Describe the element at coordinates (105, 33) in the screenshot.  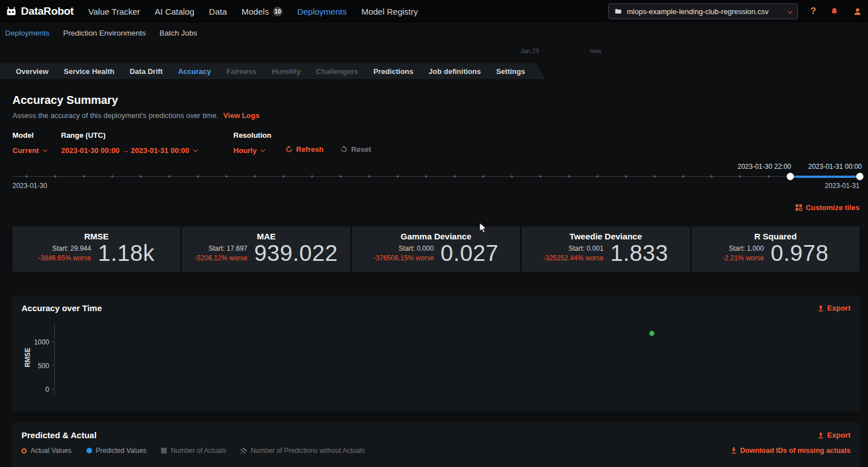
I see `subnav-item-prediction-environments: Prediction Environments` at that location.